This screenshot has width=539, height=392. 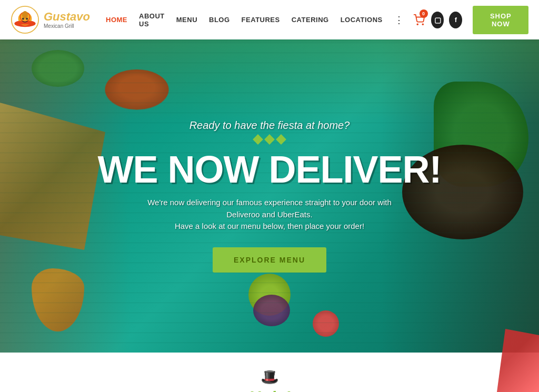 I want to click on shop-now-button: SHOP NOW, so click(x=501, y=20).